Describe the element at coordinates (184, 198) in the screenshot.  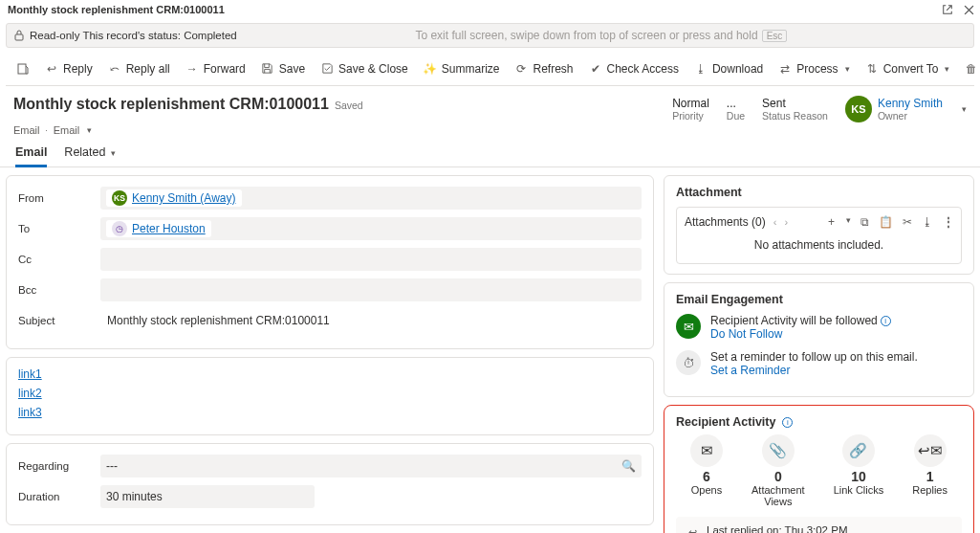
I see `from-link: Kenny Smith (Away)` at that location.